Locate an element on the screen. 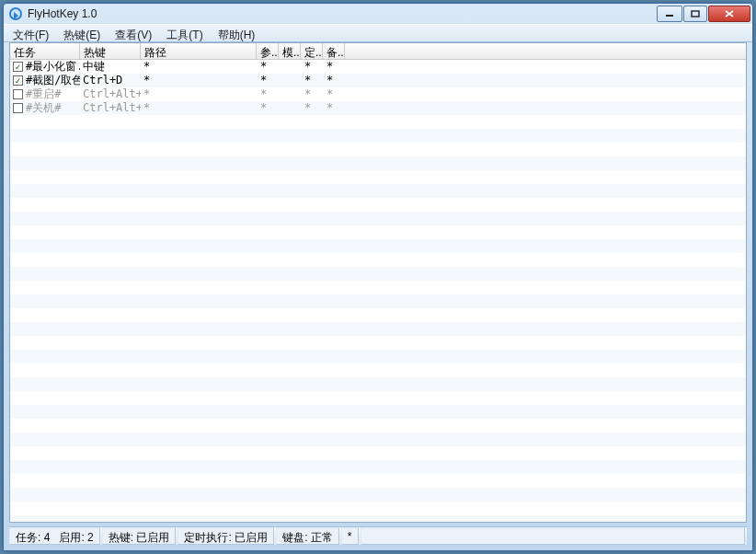 The image size is (756, 554). status-enabled-label: 启用: is located at coordinates (72, 537).